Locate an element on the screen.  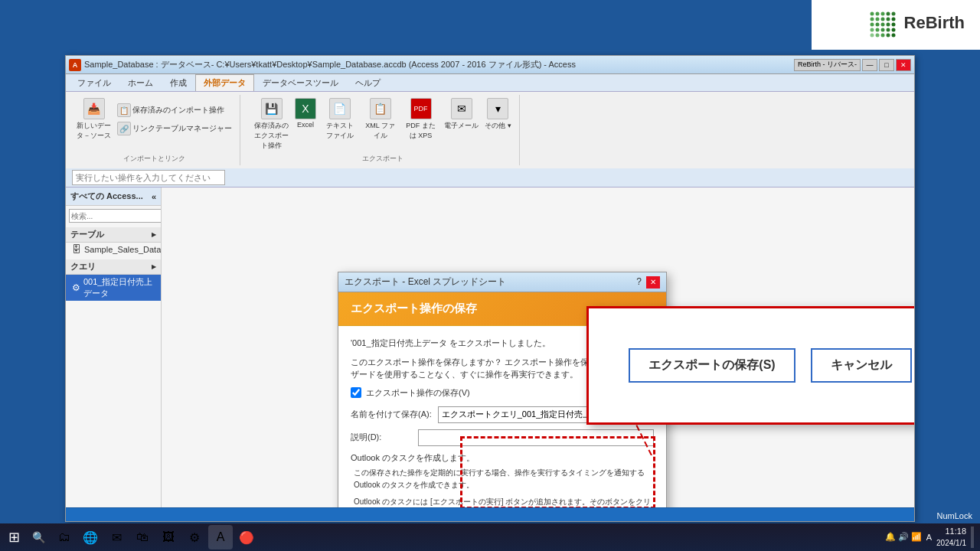
taskbar-search-btn: 🔍 is located at coordinates (38, 537).